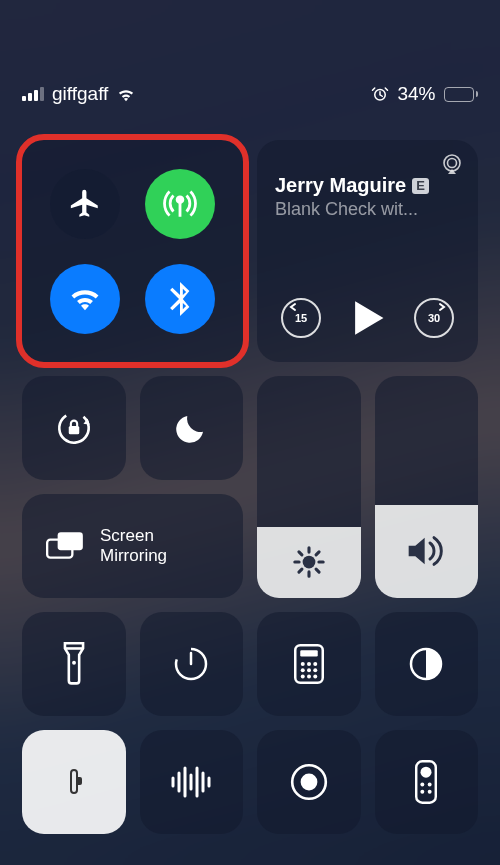 This screenshot has height=865, width=500. I want to click on wifi-icon, so click(85, 299).